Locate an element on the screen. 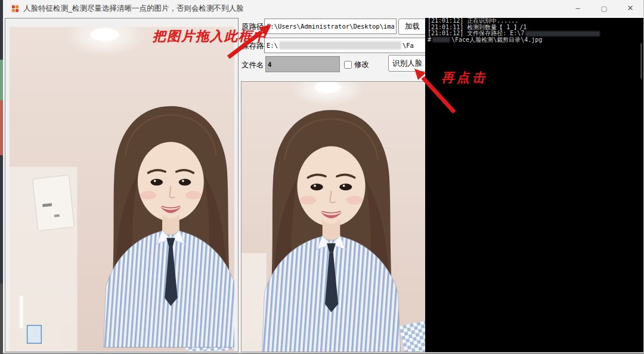 The width and height of the screenshot is (644, 354). title-bar: 人脸特征检测_检测尽量选择清晰一点的图片，否则会检测不到人脸 – ▢ ✕ is located at coordinates (323, 8).